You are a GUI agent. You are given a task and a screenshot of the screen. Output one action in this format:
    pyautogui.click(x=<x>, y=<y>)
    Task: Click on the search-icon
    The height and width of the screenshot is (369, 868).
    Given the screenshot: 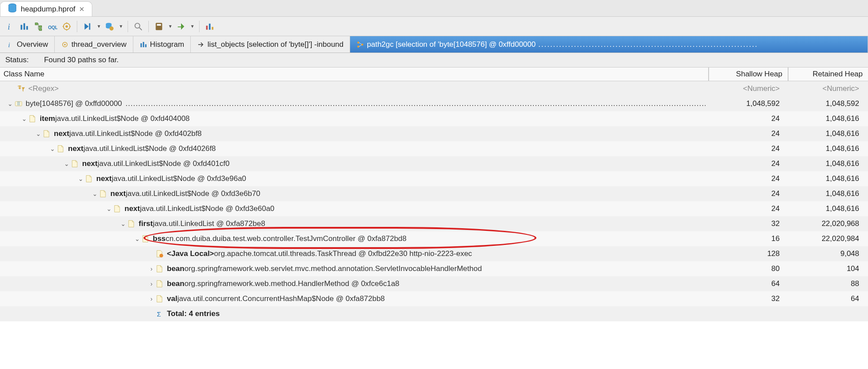 What is the action you would take?
    pyautogui.click(x=138, y=26)
    